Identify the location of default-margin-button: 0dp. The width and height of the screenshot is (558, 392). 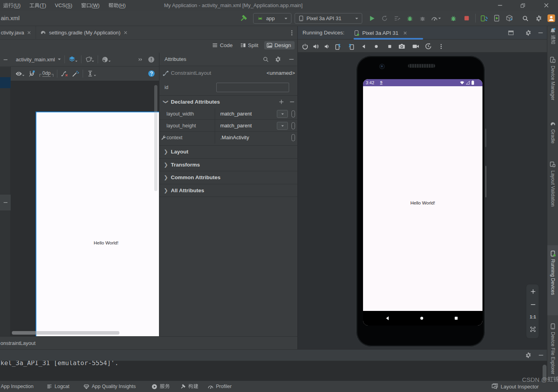
(47, 74).